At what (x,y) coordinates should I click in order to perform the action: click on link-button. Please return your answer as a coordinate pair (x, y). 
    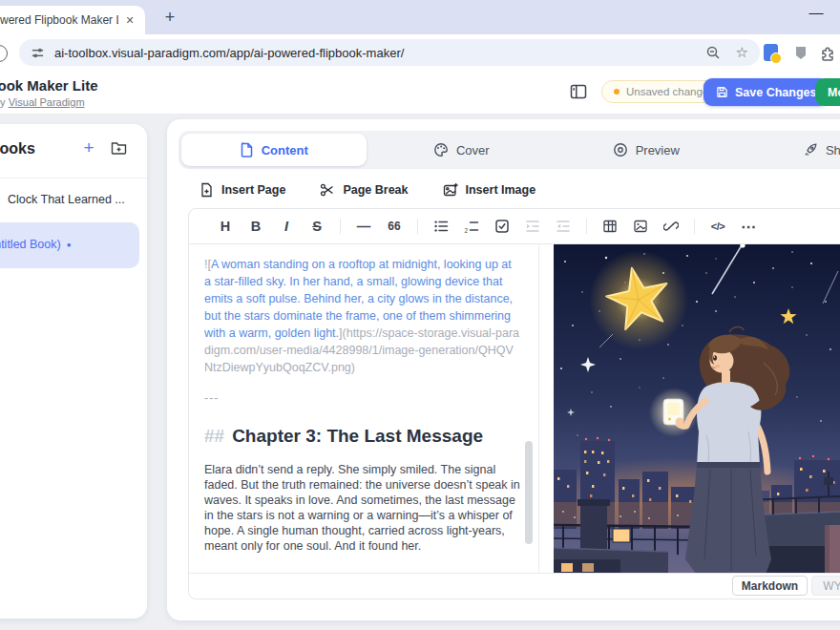
    Looking at the image, I should click on (671, 226).